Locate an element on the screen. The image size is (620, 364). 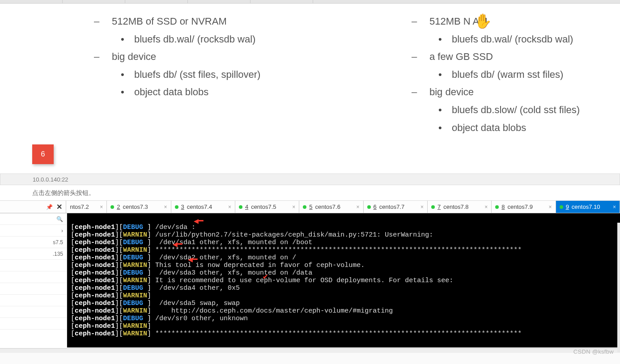
chevron-right-icon: › is located at coordinates (62, 231).